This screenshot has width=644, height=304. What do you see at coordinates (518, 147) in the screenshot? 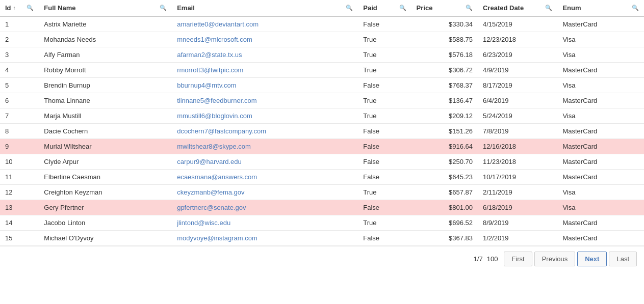
I see `cell-createddate: 12/16/2018` at bounding box center [518, 147].